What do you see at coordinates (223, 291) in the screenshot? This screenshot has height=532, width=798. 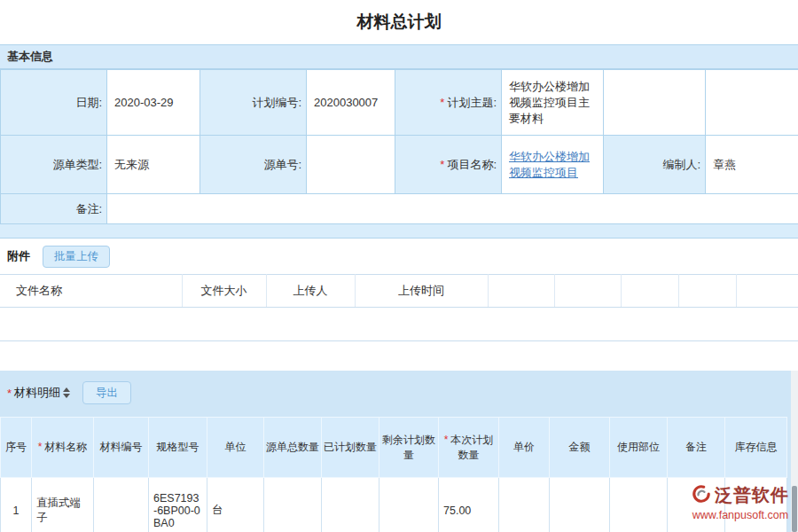 I see `file-col-size: 文件大小` at bounding box center [223, 291].